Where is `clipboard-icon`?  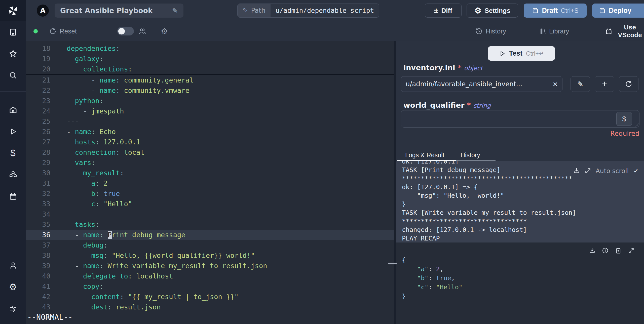 clipboard-icon is located at coordinates (618, 251).